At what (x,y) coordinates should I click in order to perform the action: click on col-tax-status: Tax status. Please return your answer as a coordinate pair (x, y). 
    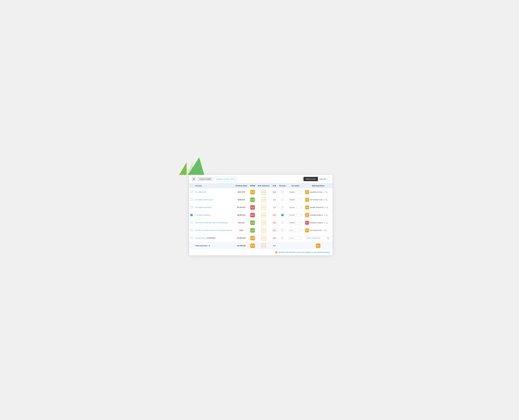
    Looking at the image, I should click on (295, 186).